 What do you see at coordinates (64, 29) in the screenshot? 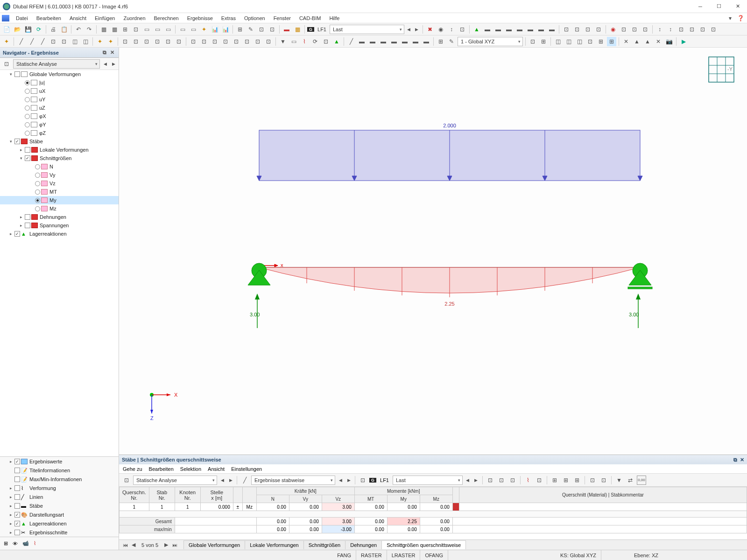
I see `print-preview-icon: 📋` at bounding box center [64, 29].